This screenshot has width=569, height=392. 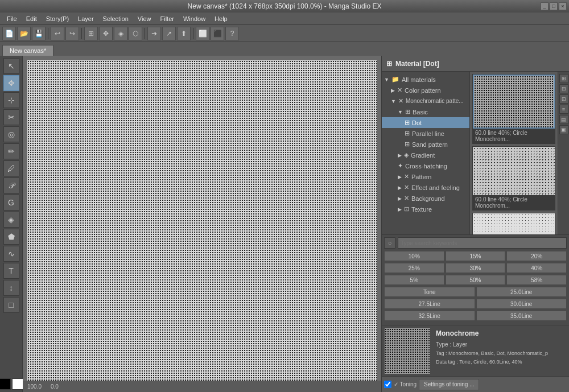 What do you see at coordinates (537, 268) in the screenshot?
I see `tag-40: 40%` at bounding box center [537, 268].